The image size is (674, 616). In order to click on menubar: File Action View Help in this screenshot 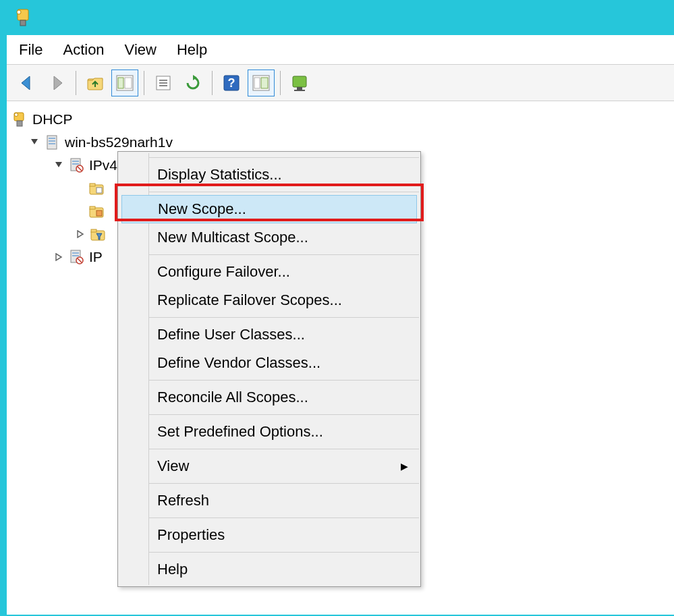, I will do `click(340, 50)`.